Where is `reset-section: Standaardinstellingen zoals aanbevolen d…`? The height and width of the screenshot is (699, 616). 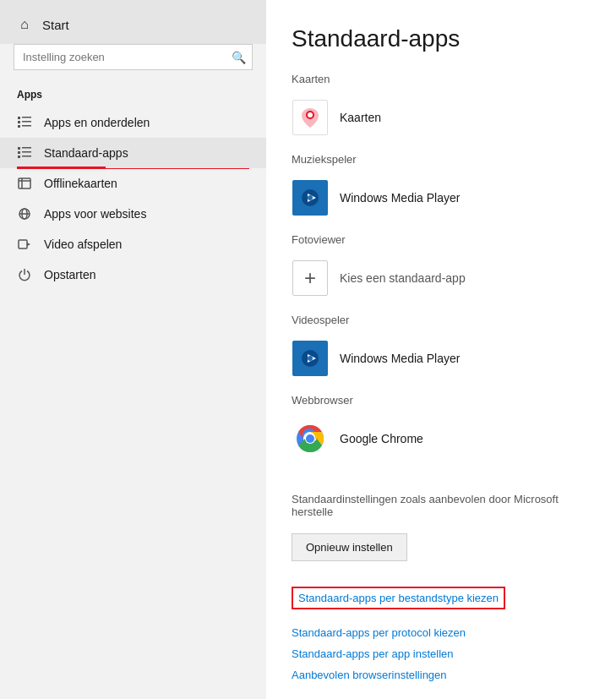 reset-section: Standaardinstellingen zoals aanbevolen d… is located at coordinates (441, 519).